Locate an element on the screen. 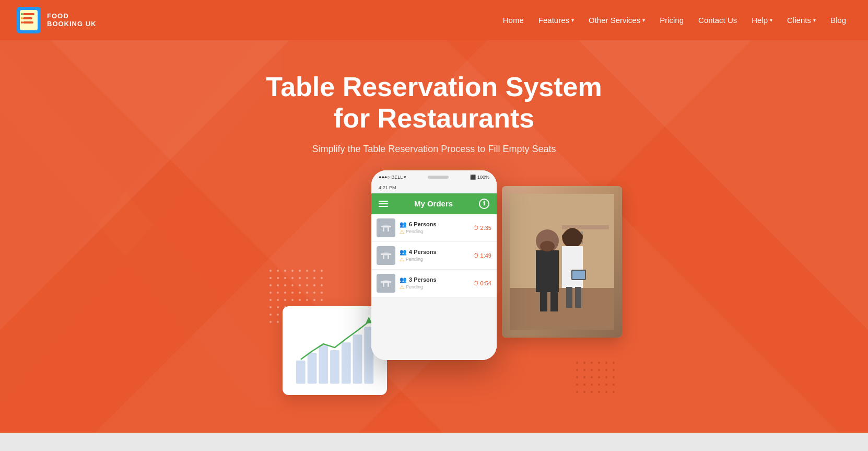 This screenshot has height=451, width=868. logo: FOOD BOOKING UK is located at coordinates (56, 20).